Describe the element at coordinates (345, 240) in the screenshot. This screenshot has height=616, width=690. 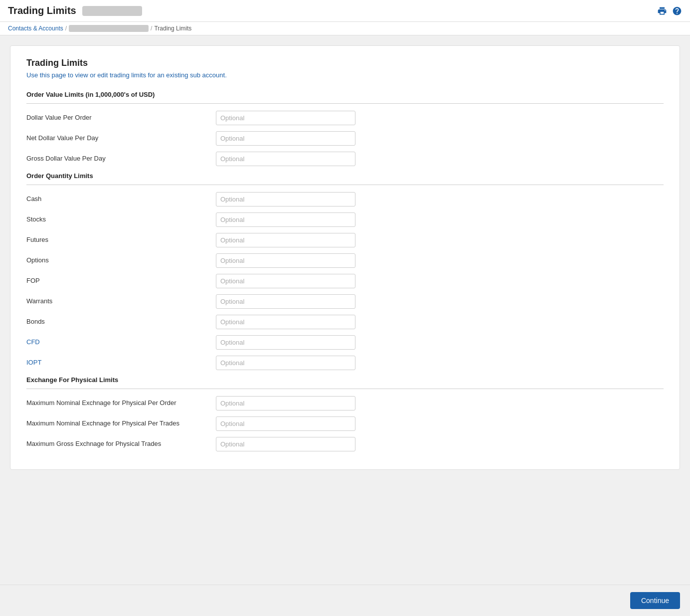
I see `field-futures: Futures` at that location.